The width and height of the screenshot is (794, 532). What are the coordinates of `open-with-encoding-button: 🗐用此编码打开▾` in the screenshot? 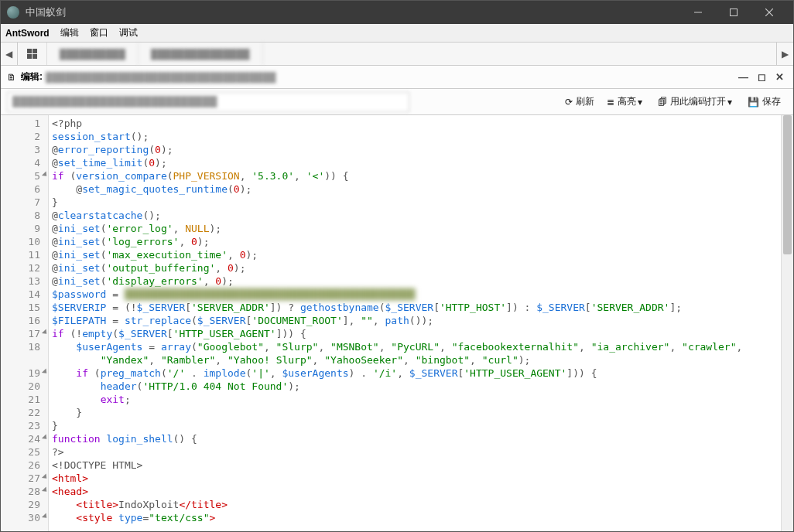 It's located at (696, 102).